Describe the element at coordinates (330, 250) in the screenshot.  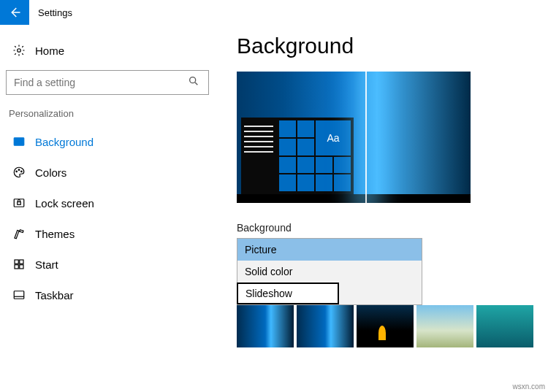
I see `dropdown-option-picture: Picture` at that location.